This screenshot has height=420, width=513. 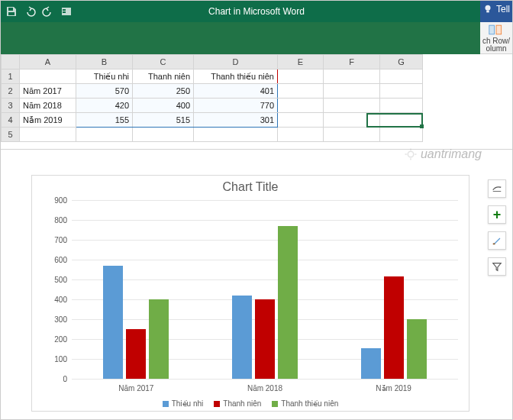 I want to click on switch-label-2: olumn, so click(x=496, y=49).